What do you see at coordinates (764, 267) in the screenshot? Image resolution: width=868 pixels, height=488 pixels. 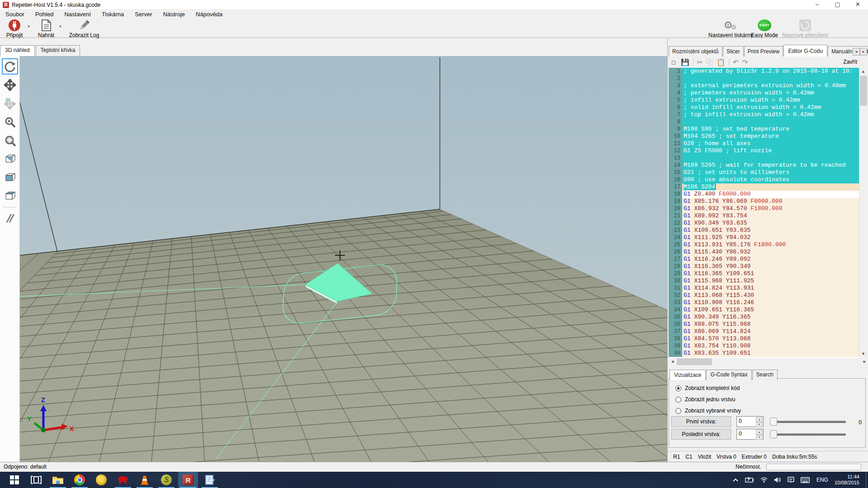 I see `gcode-line: 28G1 X116.365 Y90.349` at bounding box center [764, 267].